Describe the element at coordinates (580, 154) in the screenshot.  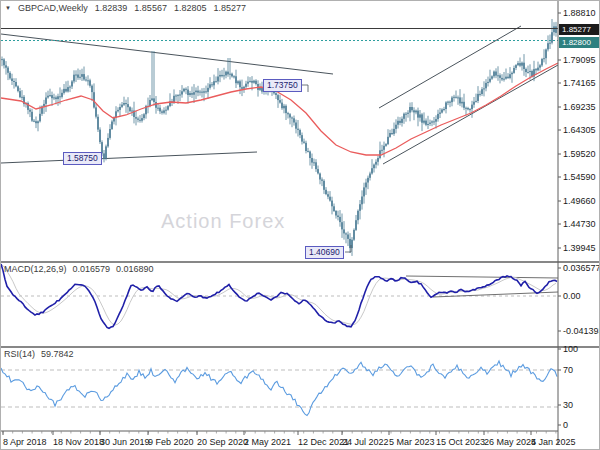
I see `y-axis-price-label: 1.59520` at that location.